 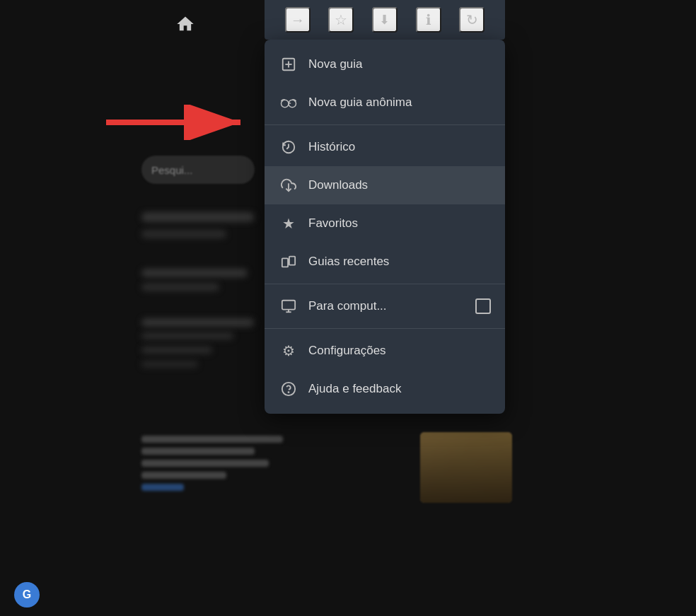 What do you see at coordinates (289, 147) in the screenshot?
I see `history-icon` at bounding box center [289, 147].